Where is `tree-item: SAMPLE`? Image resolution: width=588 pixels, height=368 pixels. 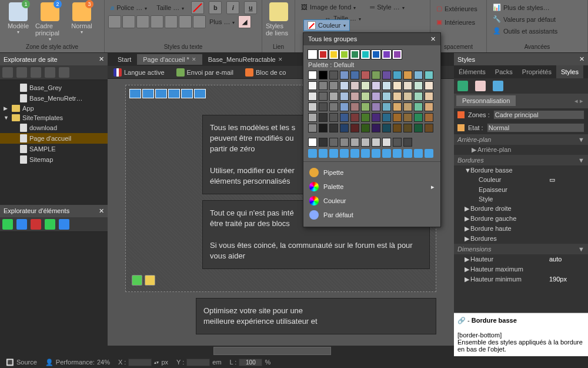
tree-item: SAMPLE is located at coordinates (54, 149).